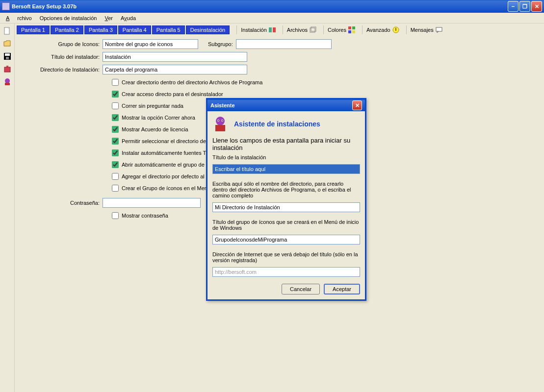 This screenshot has height=392, width=544. I want to click on tab-pantalla2: Pantalla 2, so click(67, 30).